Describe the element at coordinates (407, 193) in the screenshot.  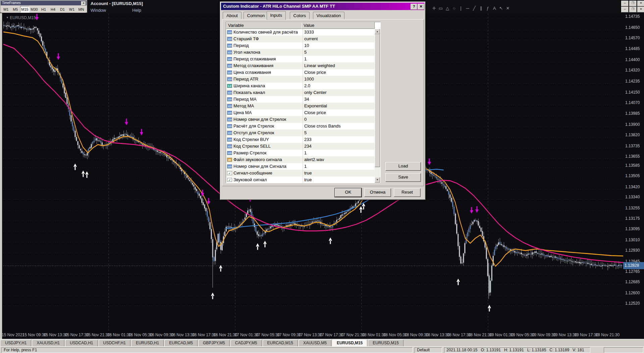
I see `reset-button: Reset` at that location.